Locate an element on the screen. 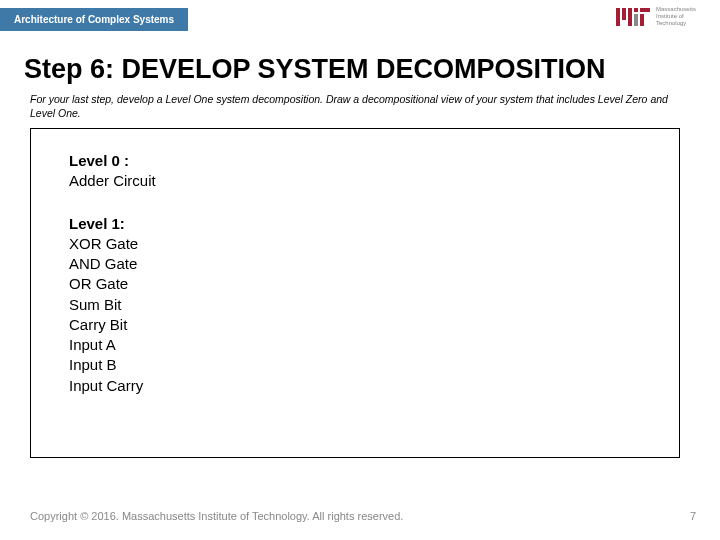 The height and width of the screenshot is (540, 720). header-tab: Architecture of Complex Systems is located at coordinates (94, 20).